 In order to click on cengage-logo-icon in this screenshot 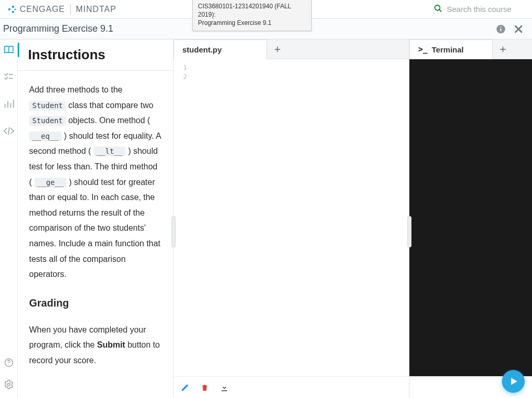, I will do `click(12, 9)`.